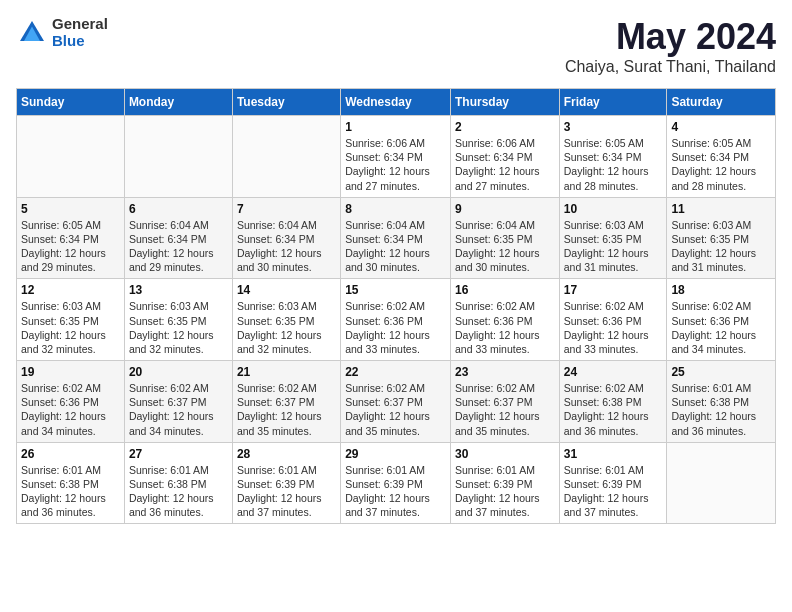 Image resolution: width=792 pixels, height=612 pixels. Describe the element at coordinates (178, 402) in the screenshot. I see `calendar-cell: 20Sunrise: 6:02 AM Sunset: 6:37 PM Dayli…` at that location.